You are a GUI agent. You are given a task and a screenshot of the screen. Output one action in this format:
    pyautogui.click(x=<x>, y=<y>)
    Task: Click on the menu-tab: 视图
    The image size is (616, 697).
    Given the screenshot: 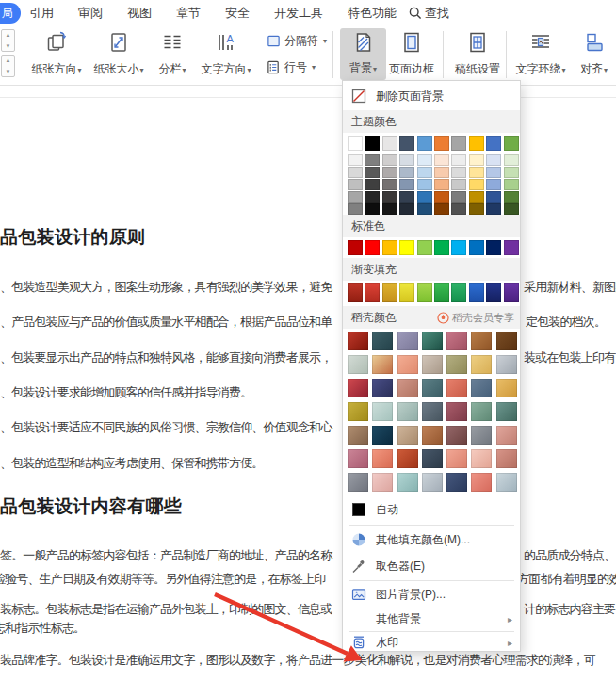 What is the action you would take?
    pyautogui.click(x=139, y=13)
    